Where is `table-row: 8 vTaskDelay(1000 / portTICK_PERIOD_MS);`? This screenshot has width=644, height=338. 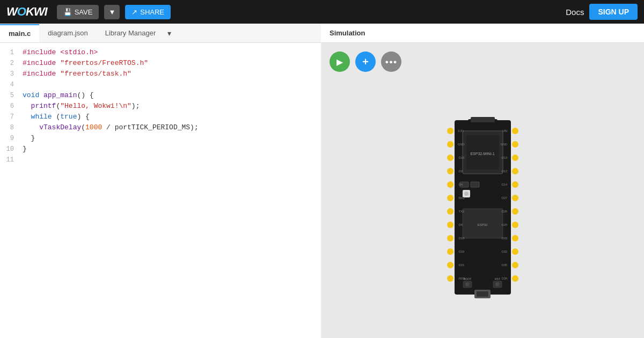
table-row: 8 vTaskDelay(1000 / portTICK_PERIOD_MS); is located at coordinates (160, 128).